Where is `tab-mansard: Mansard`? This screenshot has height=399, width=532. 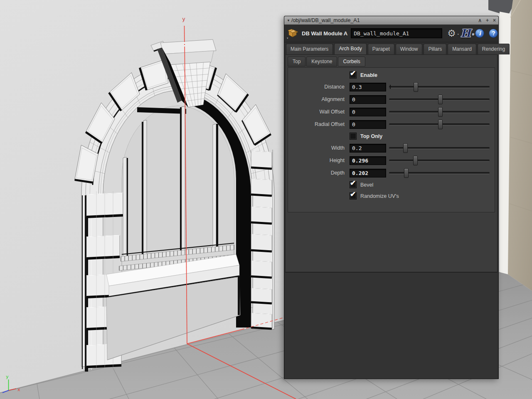 tab-mansard: Mansard is located at coordinates (462, 49).